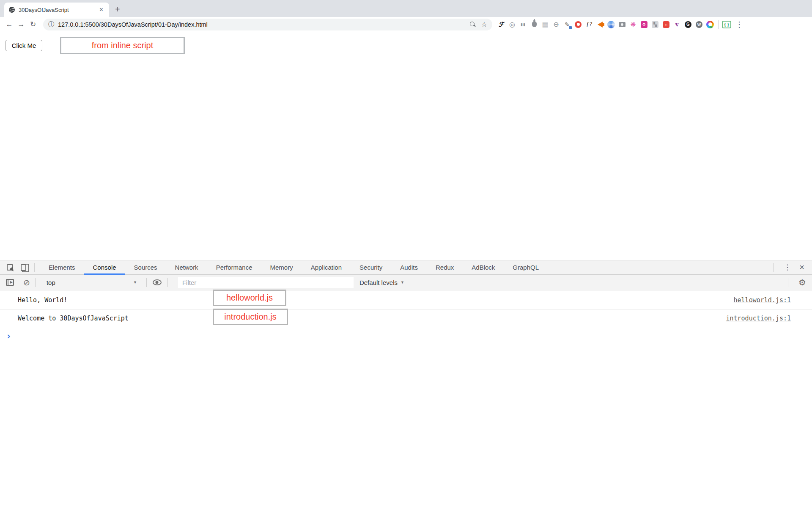  Describe the element at coordinates (655, 25) in the screenshot. I see `blocks-extension-icon: ▚` at that location.